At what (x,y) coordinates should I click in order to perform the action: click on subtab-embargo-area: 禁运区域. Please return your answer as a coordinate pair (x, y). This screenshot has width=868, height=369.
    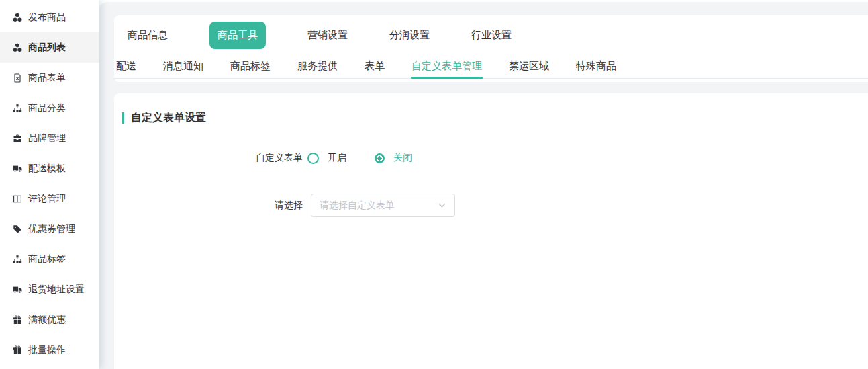
    Looking at the image, I should click on (529, 66).